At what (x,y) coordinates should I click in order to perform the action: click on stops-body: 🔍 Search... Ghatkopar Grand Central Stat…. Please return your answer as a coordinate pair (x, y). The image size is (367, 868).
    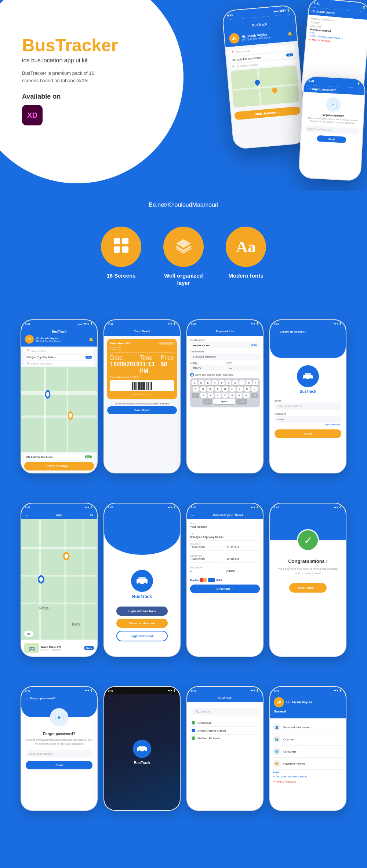
    Looking at the image, I should click on (225, 756).